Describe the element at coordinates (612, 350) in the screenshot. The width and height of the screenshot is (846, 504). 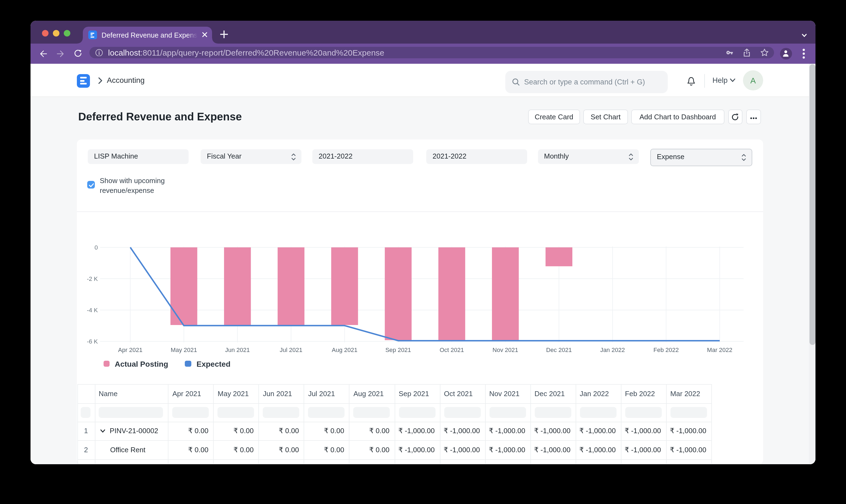
I see `svg-text: Jan 2022` at that location.